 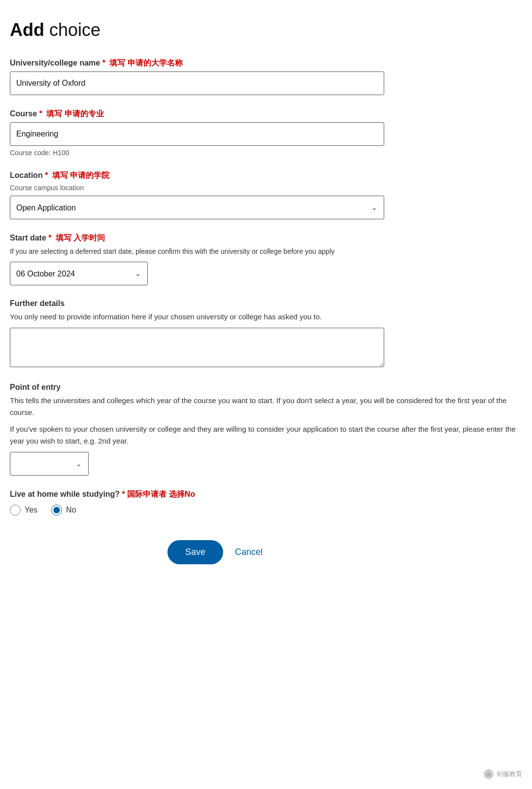 What do you see at coordinates (71, 510) in the screenshot?
I see `live-at-home-no-label: No` at bounding box center [71, 510].